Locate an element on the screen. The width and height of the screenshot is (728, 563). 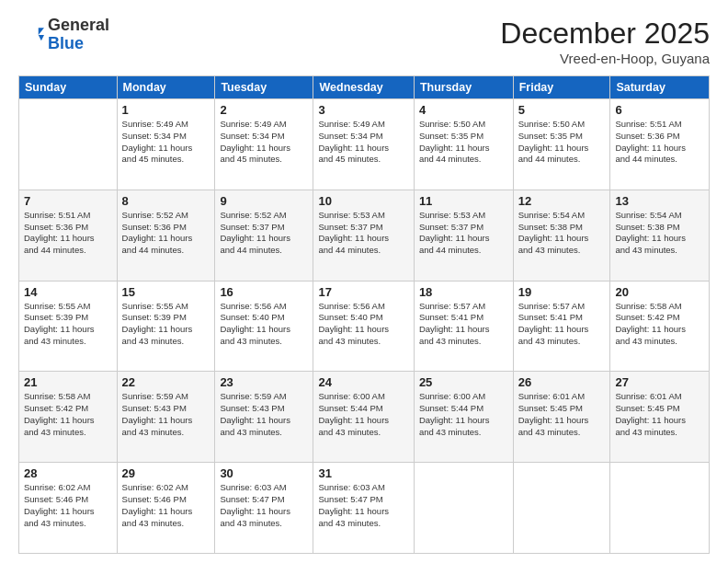
day-number: 12 is located at coordinates (563, 201).